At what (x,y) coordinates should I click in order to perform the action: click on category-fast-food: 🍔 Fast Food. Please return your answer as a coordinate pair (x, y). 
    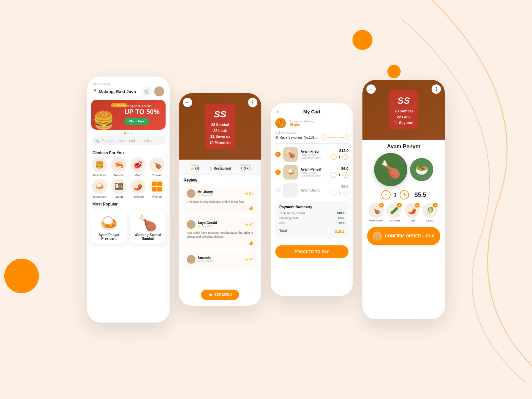
    Looking at the image, I should click on (100, 167).